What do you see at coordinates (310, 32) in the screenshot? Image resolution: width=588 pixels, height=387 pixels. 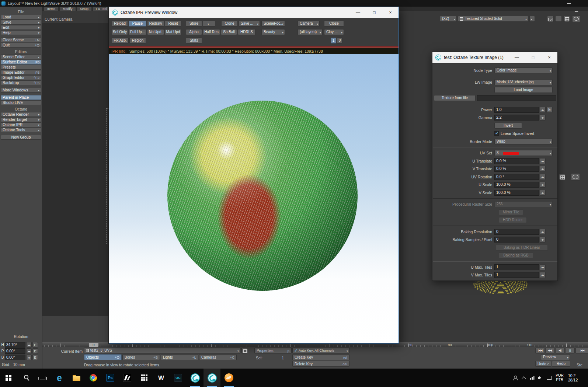 I see `layers-dropdown: (all layers)` at bounding box center [310, 32].